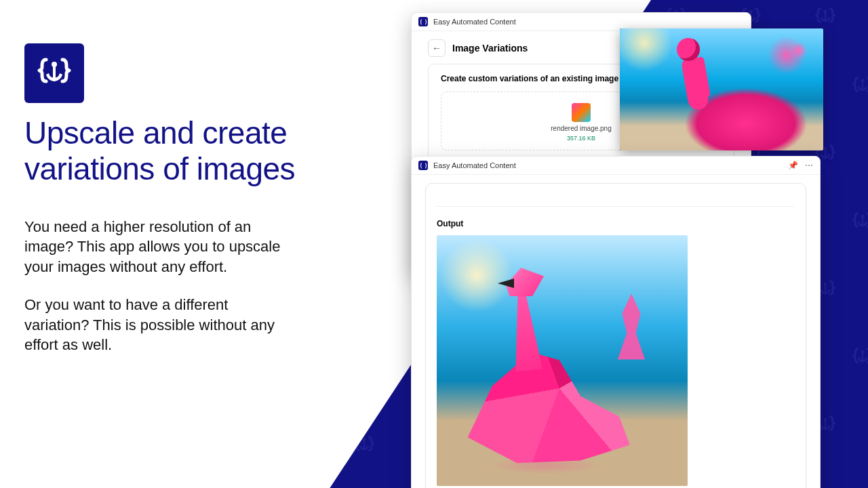  What do you see at coordinates (616, 224) in the screenshot?
I see `output-label: Output` at bounding box center [616, 224].